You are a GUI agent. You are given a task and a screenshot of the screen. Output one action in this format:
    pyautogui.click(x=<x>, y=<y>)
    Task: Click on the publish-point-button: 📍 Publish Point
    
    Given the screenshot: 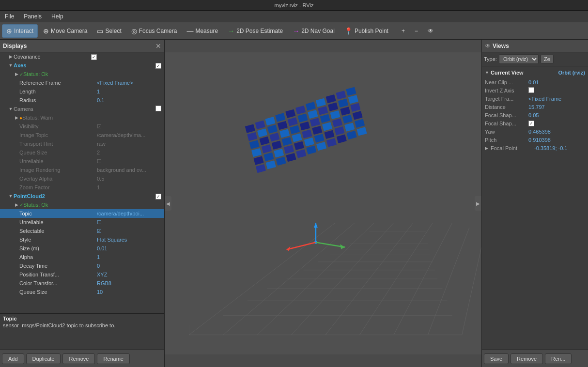 What is the action you would take?
    pyautogui.click(x=366, y=31)
    